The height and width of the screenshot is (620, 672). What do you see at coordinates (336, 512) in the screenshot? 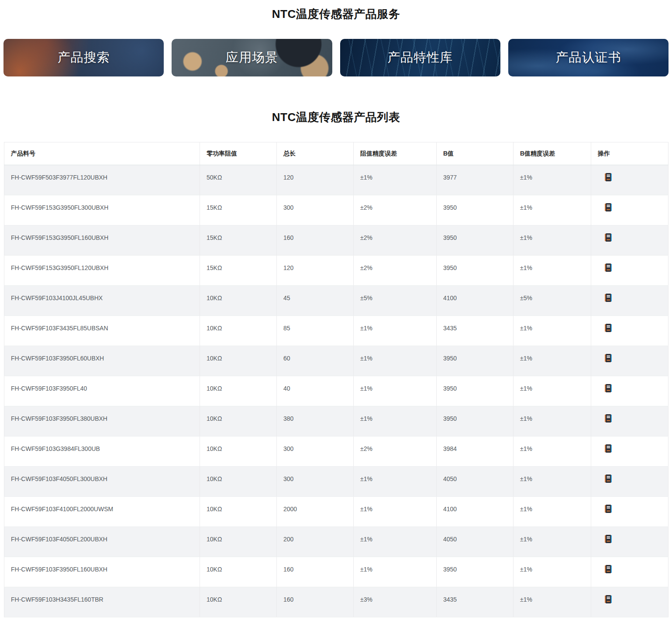
I see `table-row: FH-CWF59F103F4100FL2000UWSM 10KΩ 2000 ±1…` at bounding box center [336, 512].